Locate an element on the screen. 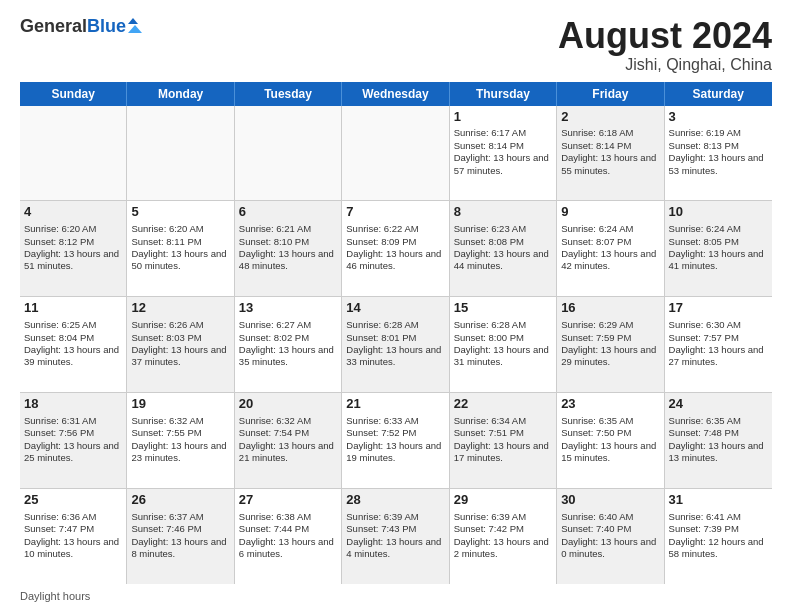 This screenshot has height=612, width=792. cell-info: Daylight: 13 hours and 55 minutes. is located at coordinates (610, 164).